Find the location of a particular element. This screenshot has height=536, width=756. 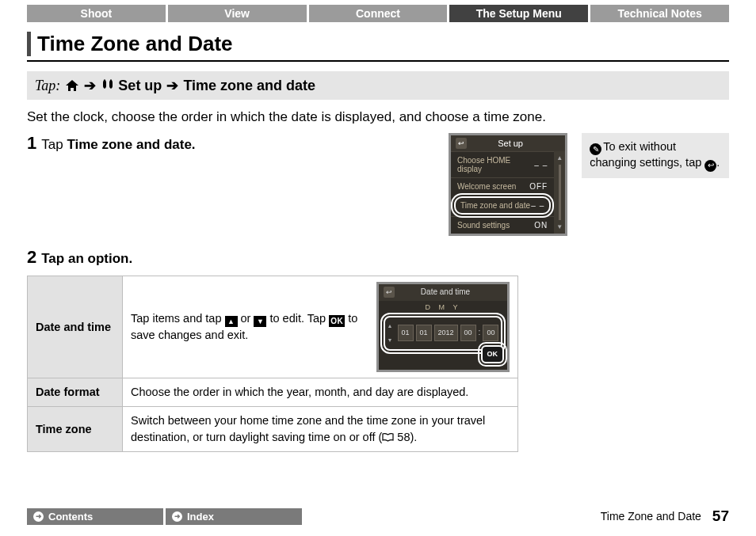

home-icon is located at coordinates (72, 86).